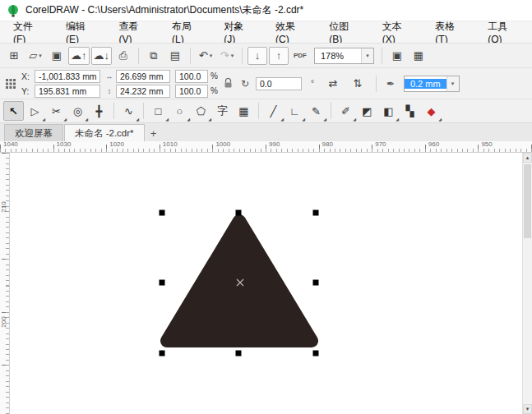 The image size is (532, 414). I want to click on table-tool: ▦, so click(243, 111).